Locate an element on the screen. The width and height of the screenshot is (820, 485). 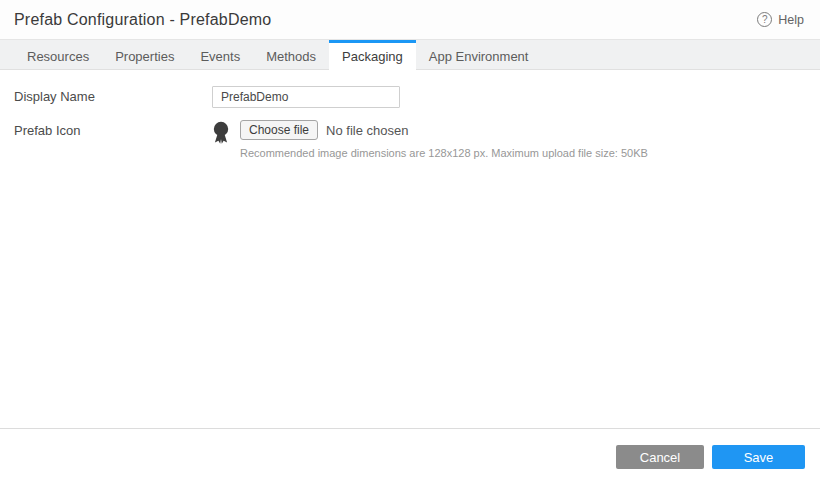
tab-properties: Properties is located at coordinates (144, 54).